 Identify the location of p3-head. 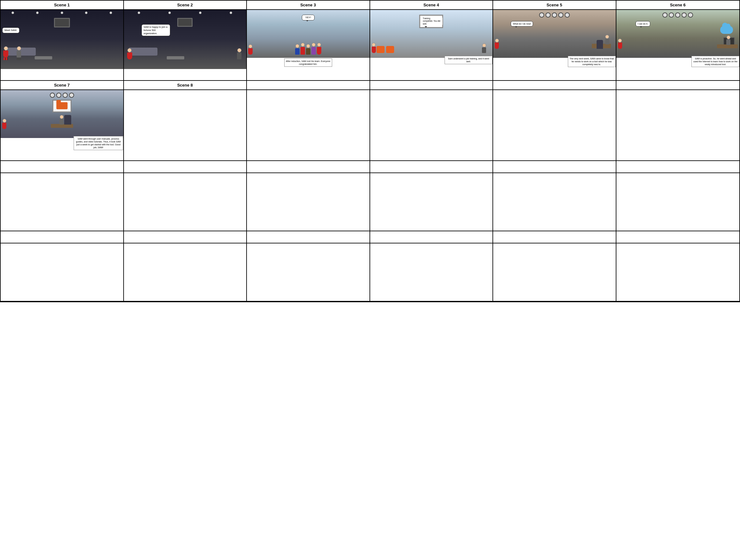
(308, 46).